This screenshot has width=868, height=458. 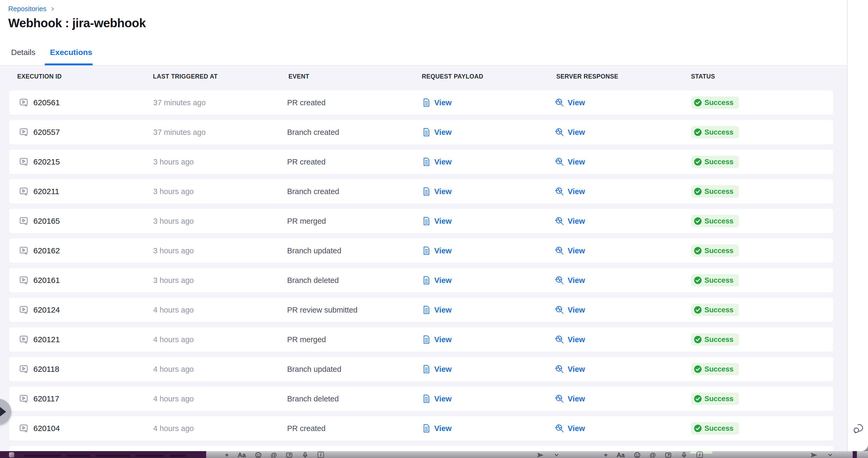 What do you see at coordinates (453, 77) in the screenshot?
I see `column-header: REQUEST PAYLOAD` at bounding box center [453, 77].